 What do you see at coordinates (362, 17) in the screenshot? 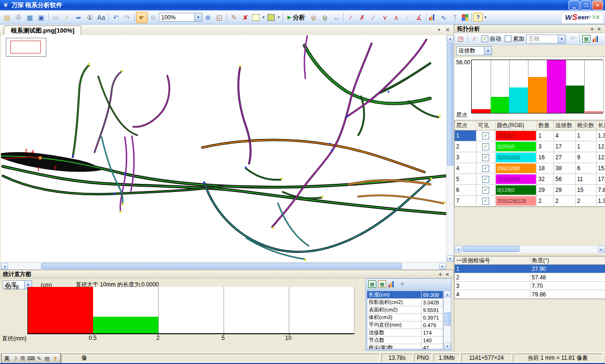
I see `line-delete-icon: ✗` at bounding box center [362, 17].